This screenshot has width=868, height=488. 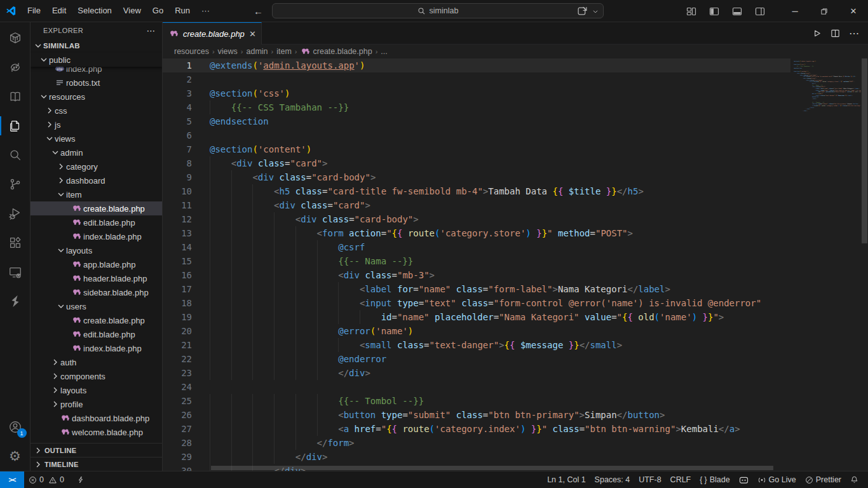 What do you see at coordinates (15, 272) in the screenshot?
I see `remote-explorer-icon` at bounding box center [15, 272].